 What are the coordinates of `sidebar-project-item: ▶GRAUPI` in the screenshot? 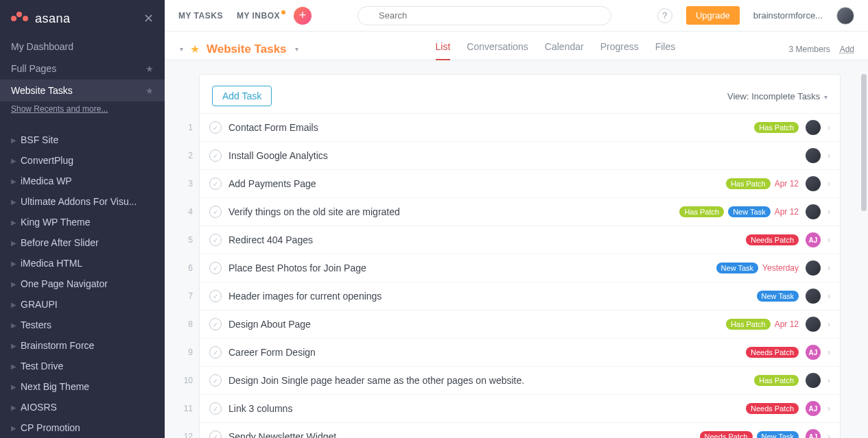 It's located at (82, 304).